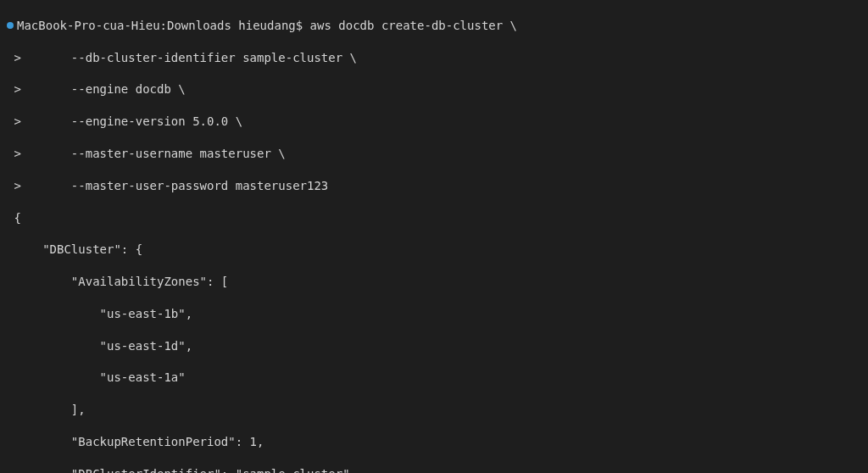 This screenshot has height=473, width=868. I want to click on output-line: "us-east-1a", so click(434, 378).